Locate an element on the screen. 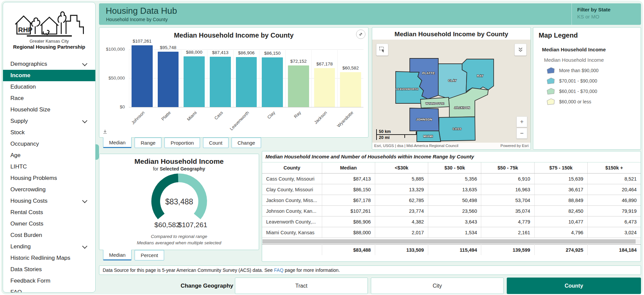  bar-johnson: $107,261Johnson is located at coordinates (142, 78).